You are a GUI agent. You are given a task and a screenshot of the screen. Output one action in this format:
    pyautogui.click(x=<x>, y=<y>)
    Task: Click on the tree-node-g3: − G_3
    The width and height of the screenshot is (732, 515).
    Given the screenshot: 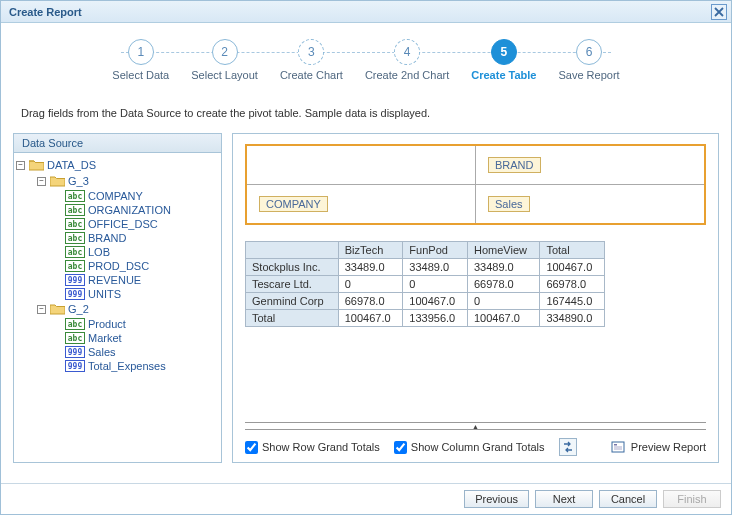 What is the action you would take?
    pyautogui.click(x=118, y=181)
    